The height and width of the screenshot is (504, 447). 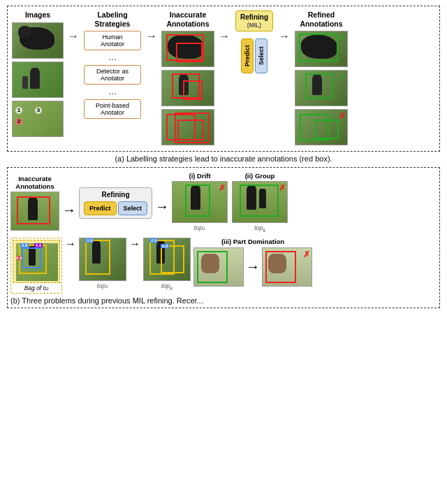 I want to click on top1-topk-arrow: →, so click(x=135, y=244).